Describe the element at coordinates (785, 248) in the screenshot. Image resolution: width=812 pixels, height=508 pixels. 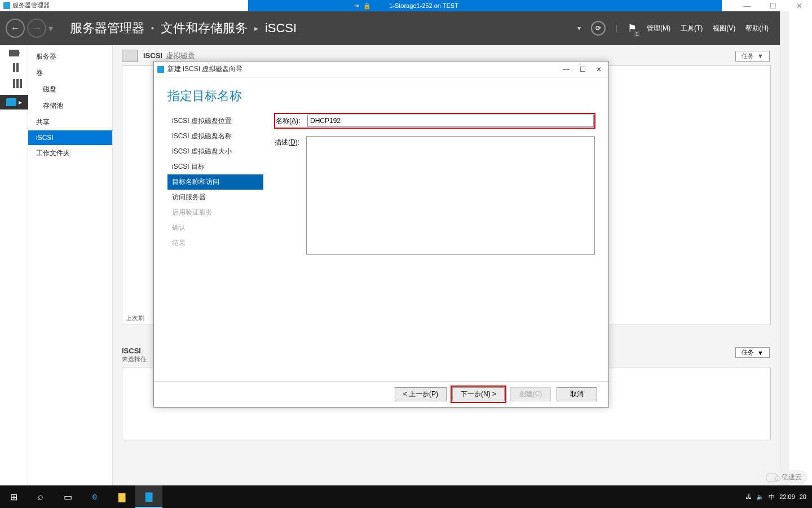
I see `window-scrollbar` at that location.